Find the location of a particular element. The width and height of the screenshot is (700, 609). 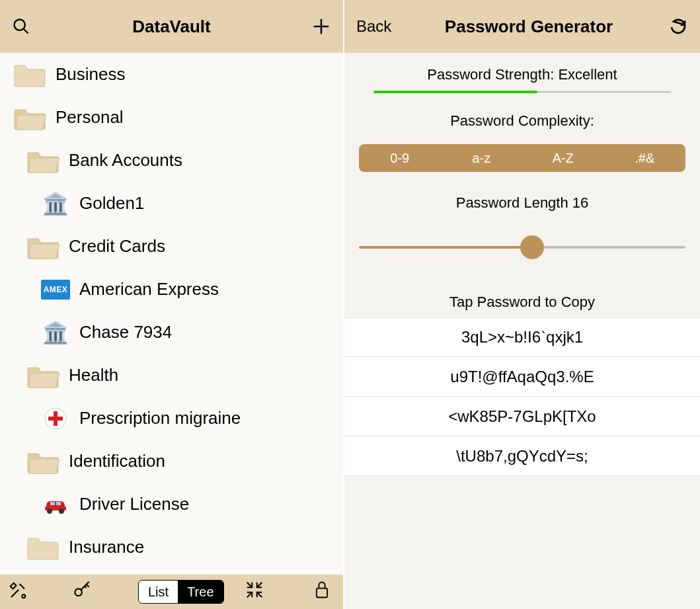

length-label: Password Length 16 is located at coordinates (522, 194).